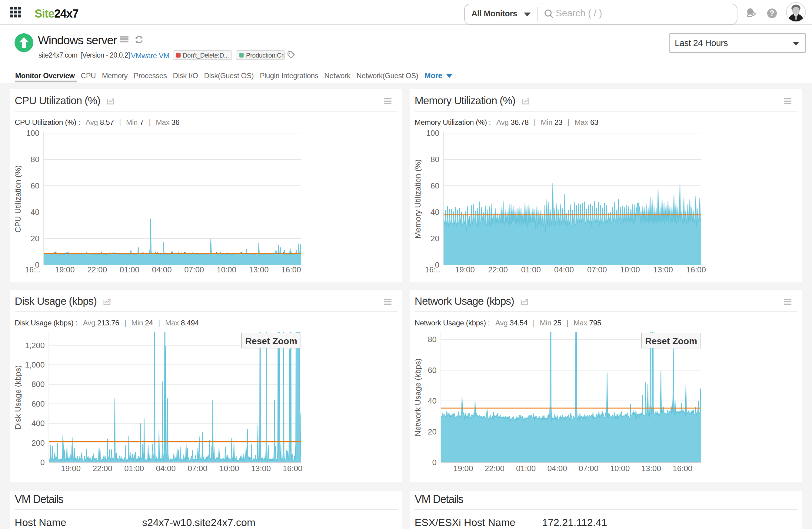  Describe the element at coordinates (35, 345) in the screenshot. I see `svg-text: 1,200` at that location.